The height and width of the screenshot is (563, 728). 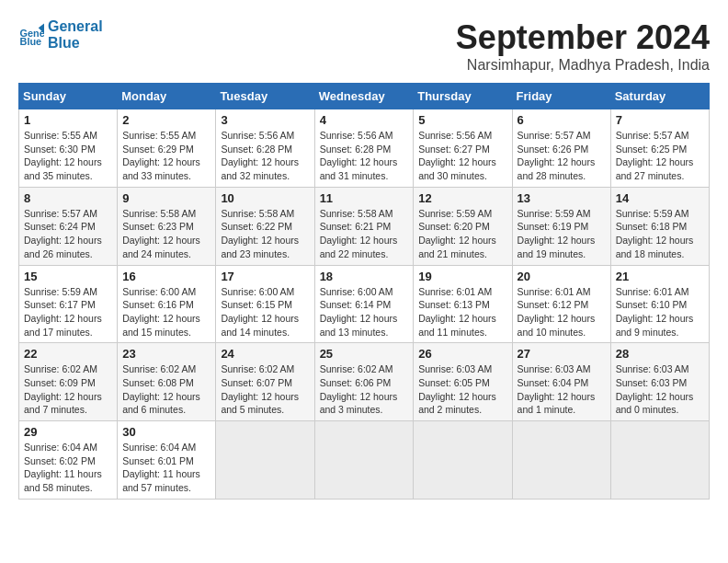 I want to click on day-info: Sunrise: 5:59 AMSunset: 6:19 PMDaylight:…, so click(x=562, y=234).